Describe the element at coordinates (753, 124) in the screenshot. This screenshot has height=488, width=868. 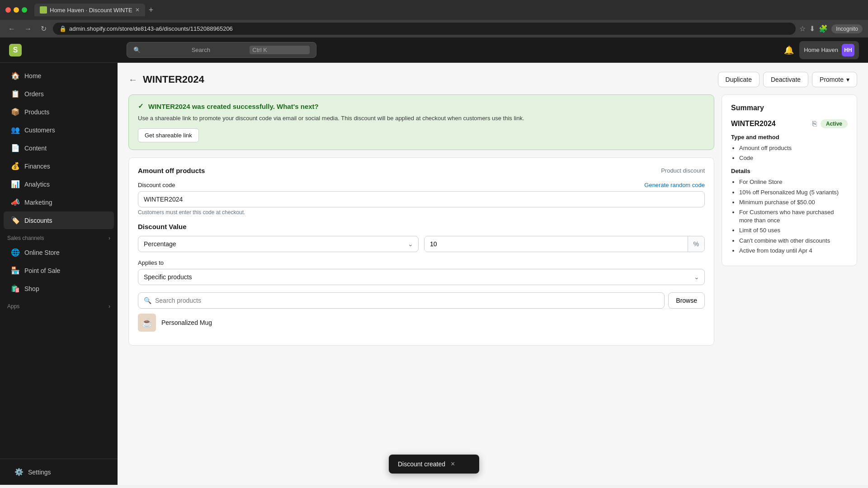
I see `summary-code: WINTER2024` at that location.